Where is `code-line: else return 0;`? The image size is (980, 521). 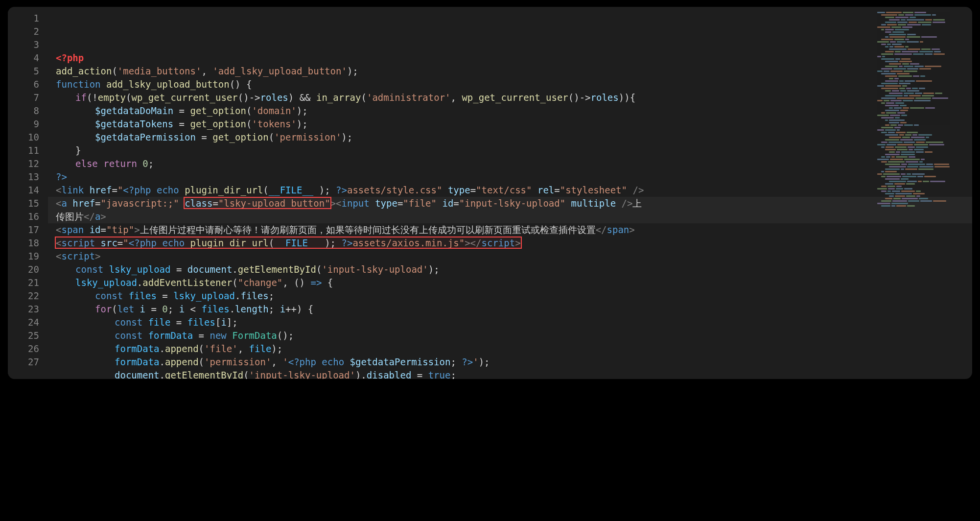 code-line: else return 0; is located at coordinates (510, 164).